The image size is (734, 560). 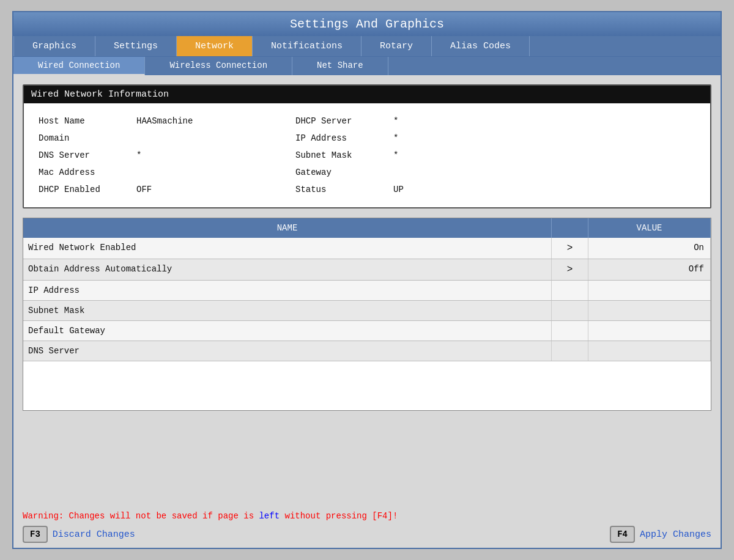 I want to click on dhcp-server-label: DHCP Server, so click(x=342, y=121).